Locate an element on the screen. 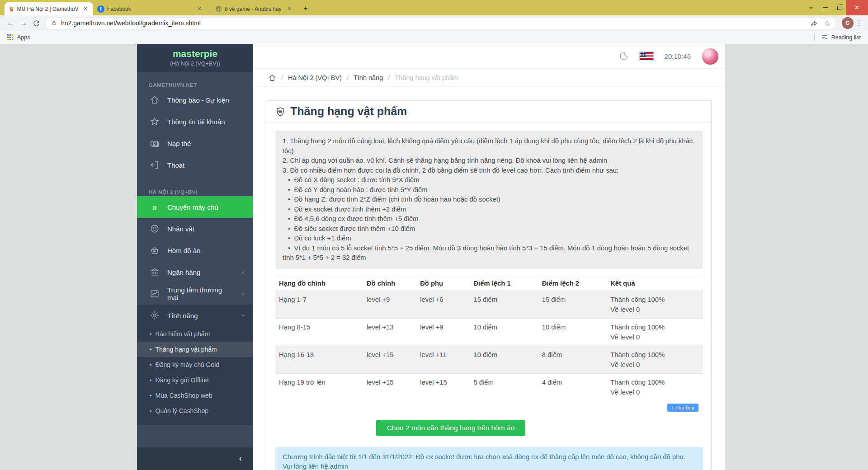 This screenshot has height=470, width=868. sidebar-item-label: Hòm đồ ảo is located at coordinates (184, 250).